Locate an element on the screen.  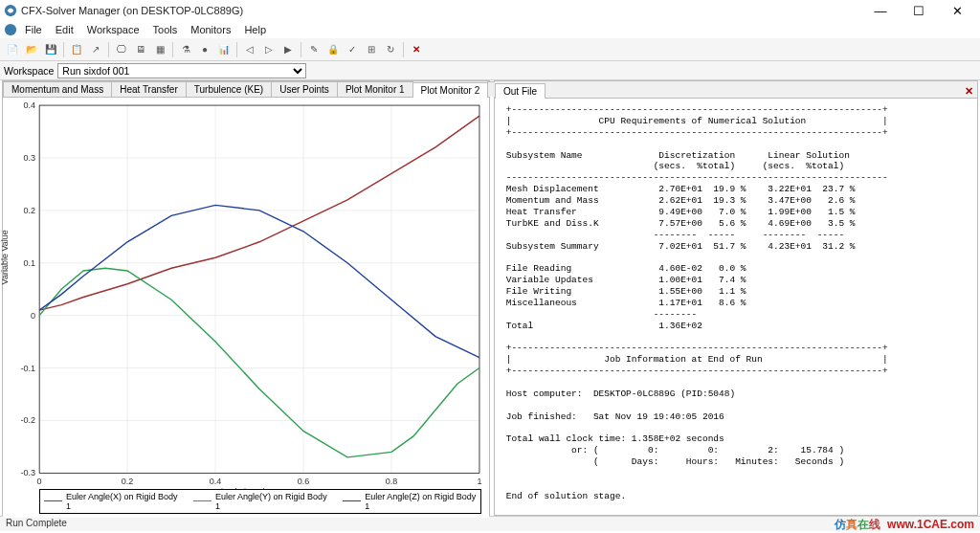
close-button: ✕ is located at coordinates (957, 11).